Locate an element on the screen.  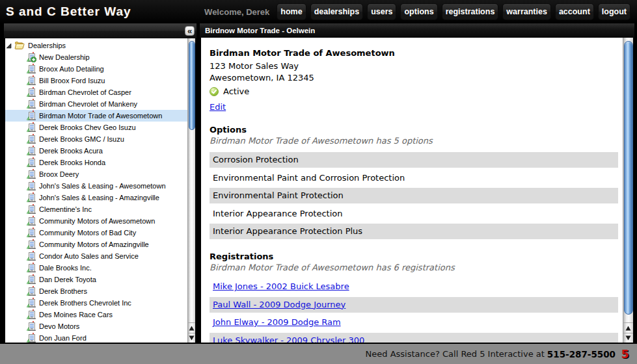
detail-panel-title: Birdnow Motor Trade - Oelwein is located at coordinates (258, 31).